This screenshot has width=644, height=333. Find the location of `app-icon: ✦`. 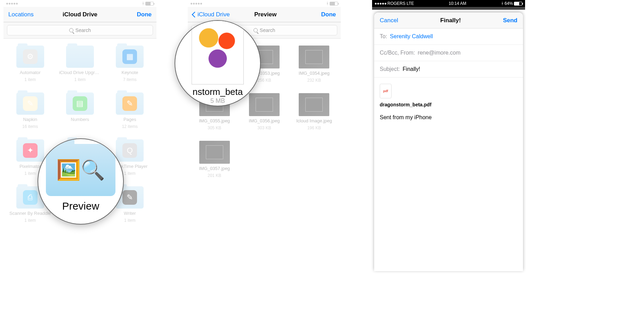

app-icon: ✦ is located at coordinates (30, 151).